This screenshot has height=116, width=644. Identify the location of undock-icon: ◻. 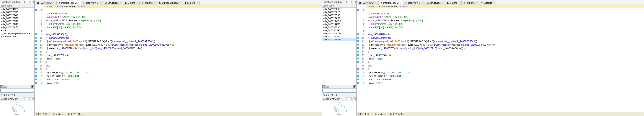
(346, 2).